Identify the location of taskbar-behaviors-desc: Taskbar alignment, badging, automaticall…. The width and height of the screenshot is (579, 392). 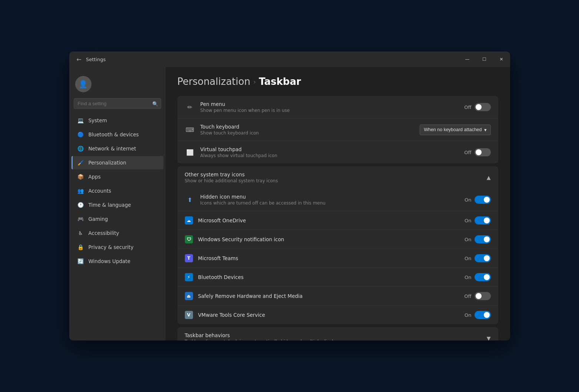
(263, 340).